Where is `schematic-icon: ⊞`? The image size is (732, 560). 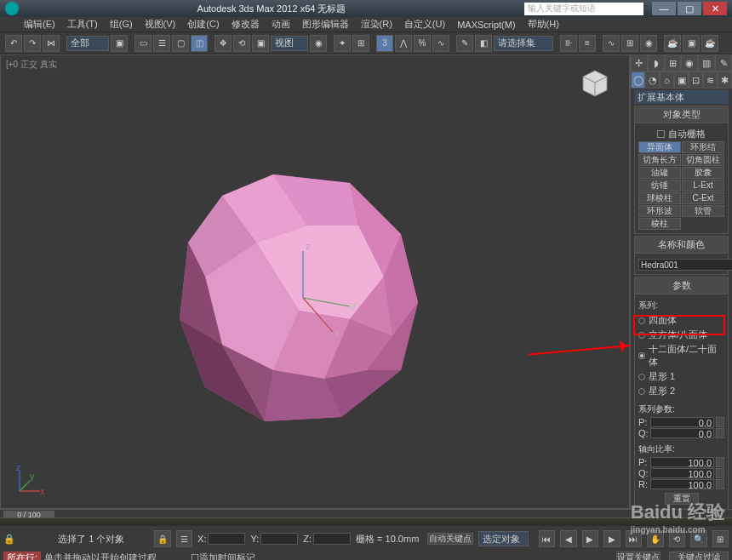
schematic-icon: ⊞ is located at coordinates (630, 43).